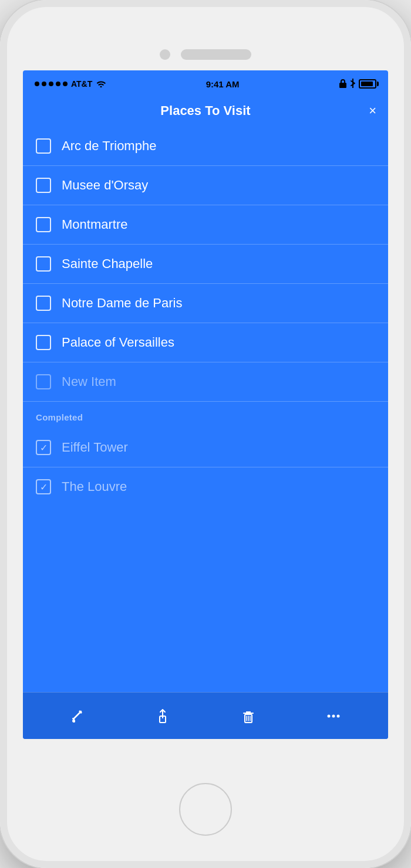  I want to click on list-item: Sainte Chapelle, so click(206, 264).